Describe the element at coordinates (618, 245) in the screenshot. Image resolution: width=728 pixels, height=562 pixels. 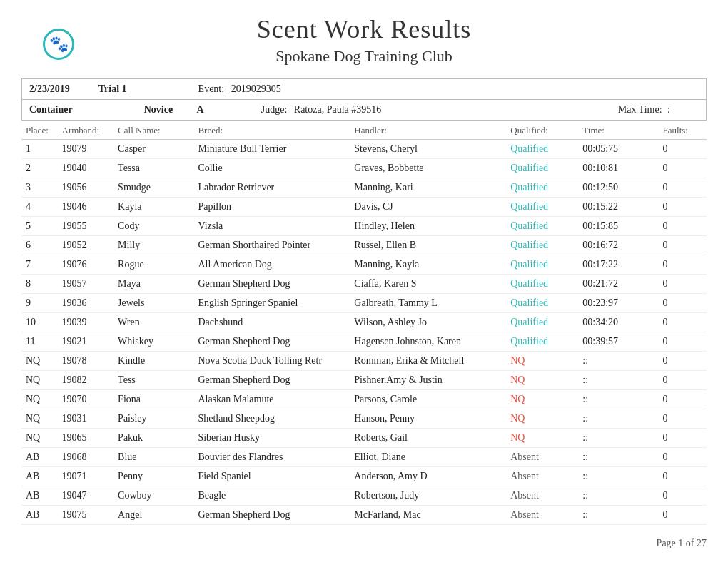
I see `cell-time: 00:16:72` at that location.